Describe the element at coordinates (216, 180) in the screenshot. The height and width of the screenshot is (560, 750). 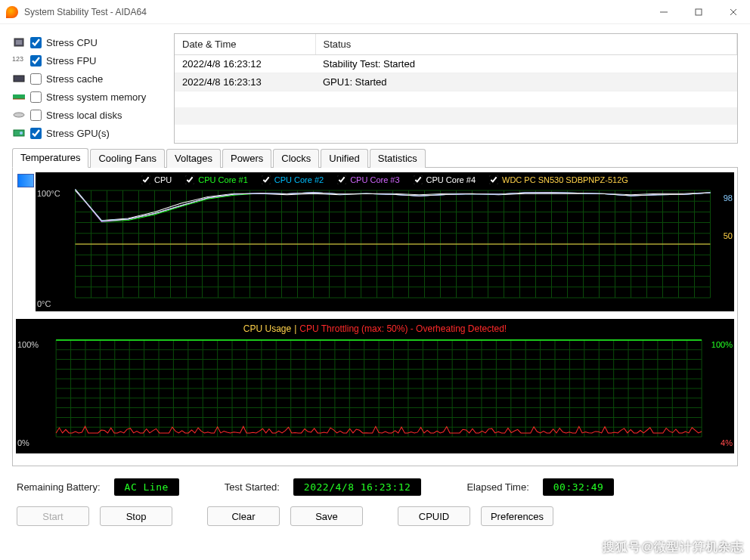
I see `legend-core1: CPU Core #1` at that location.